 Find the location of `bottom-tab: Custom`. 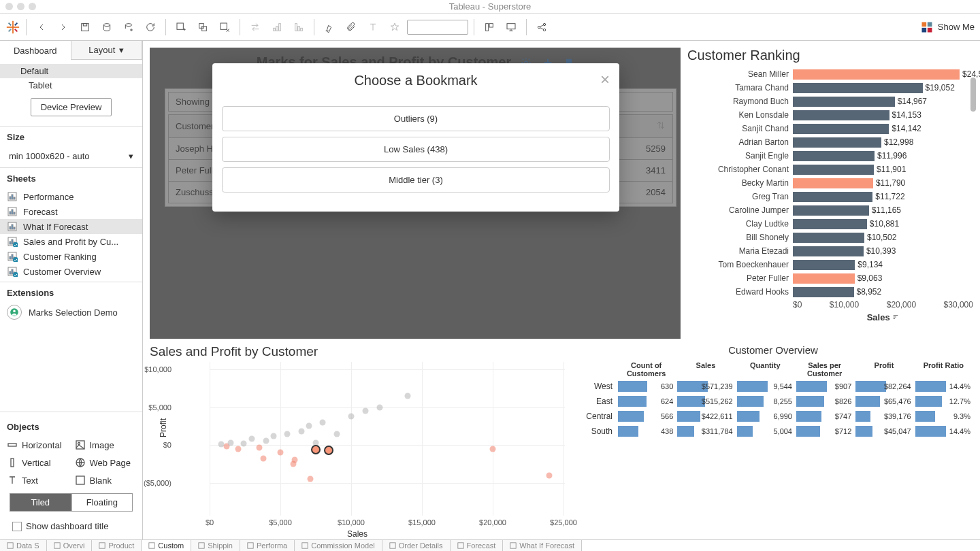

bottom-tab: Custom is located at coordinates (166, 546).